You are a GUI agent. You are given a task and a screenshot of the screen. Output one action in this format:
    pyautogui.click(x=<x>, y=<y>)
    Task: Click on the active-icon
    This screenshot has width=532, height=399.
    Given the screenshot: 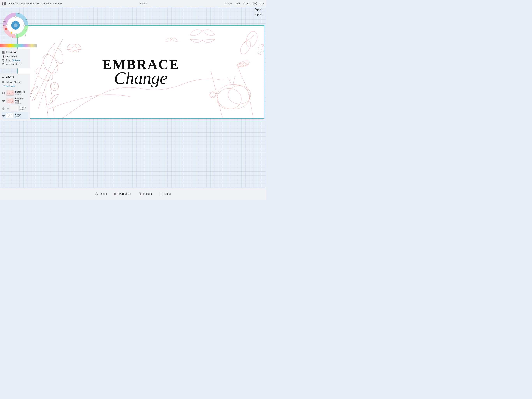 What is the action you would take?
    pyautogui.click(x=161, y=194)
    